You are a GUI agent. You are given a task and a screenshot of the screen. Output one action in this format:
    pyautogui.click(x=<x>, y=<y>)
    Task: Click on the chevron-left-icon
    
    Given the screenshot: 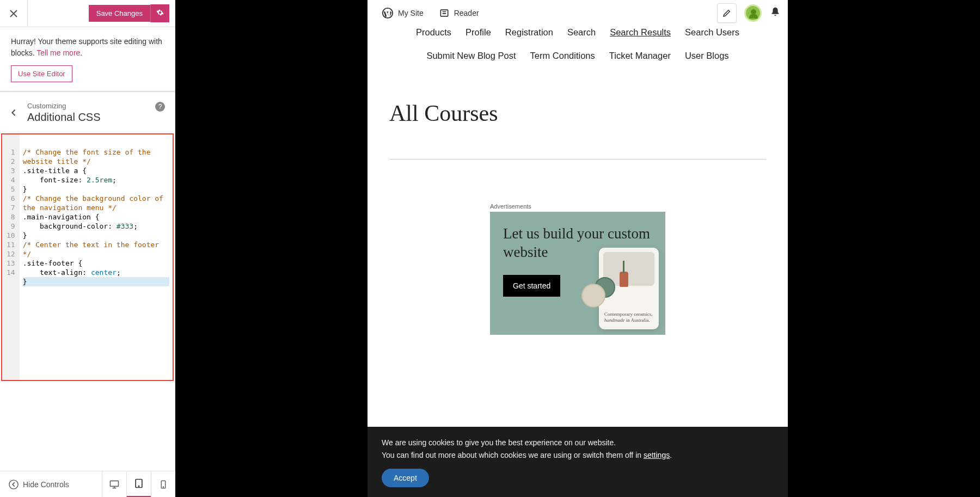 What is the action you would take?
    pyautogui.click(x=14, y=113)
    